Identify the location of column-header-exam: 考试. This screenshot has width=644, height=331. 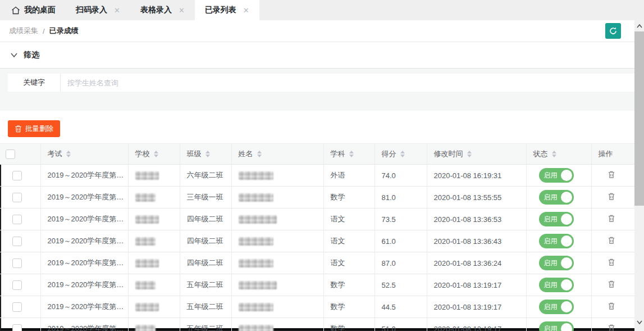
(84, 154).